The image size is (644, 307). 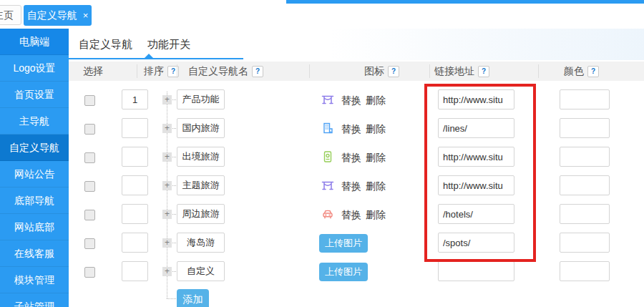 What do you see at coordinates (34, 253) in the screenshot?
I see `sidebar-item-service: 在线客服` at bounding box center [34, 253].